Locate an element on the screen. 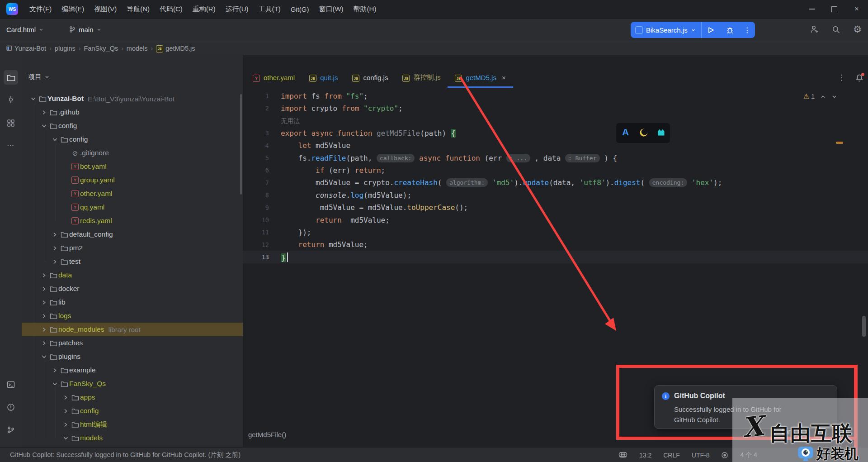 The width and height of the screenshot is (868, 462). tree-item-group.yaml: Ygroup.yaml is located at coordinates (132, 180).